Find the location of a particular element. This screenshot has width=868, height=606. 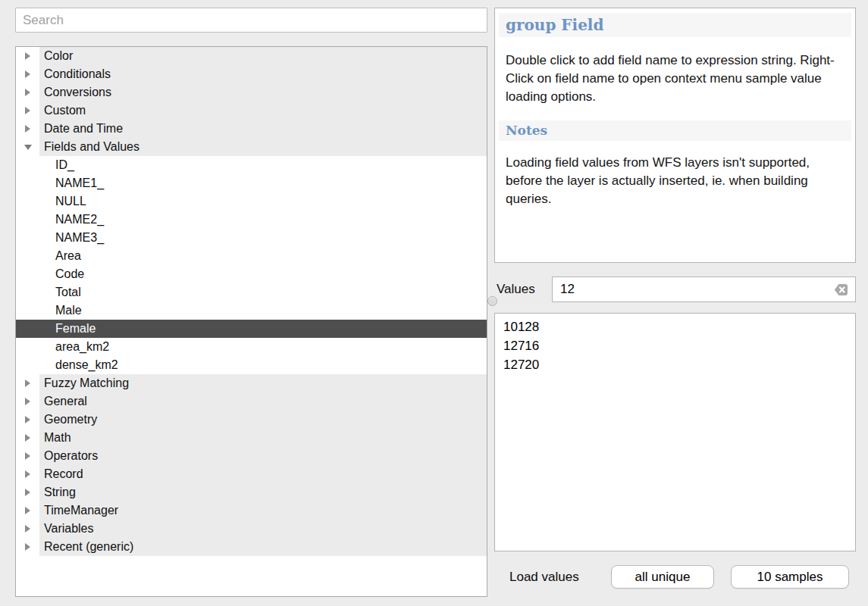

tree-item-null: NULL is located at coordinates (252, 201).